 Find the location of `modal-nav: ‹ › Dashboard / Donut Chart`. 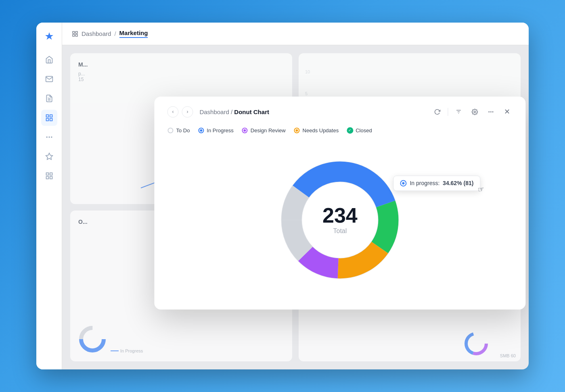

modal-nav: ‹ › Dashboard / Donut Chart is located at coordinates (218, 112).